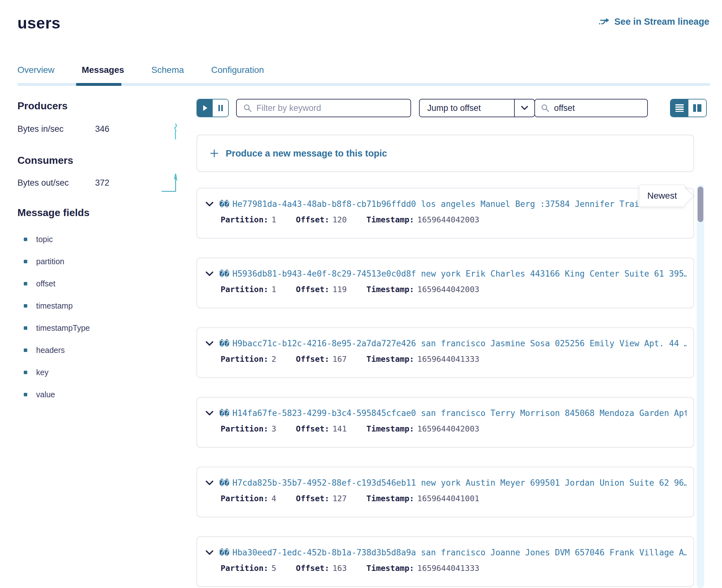 Image resolution: width=722 pixels, height=588 pixels. I want to click on topic-tabs: Overview Messages Schema Configuration, so click(141, 74).